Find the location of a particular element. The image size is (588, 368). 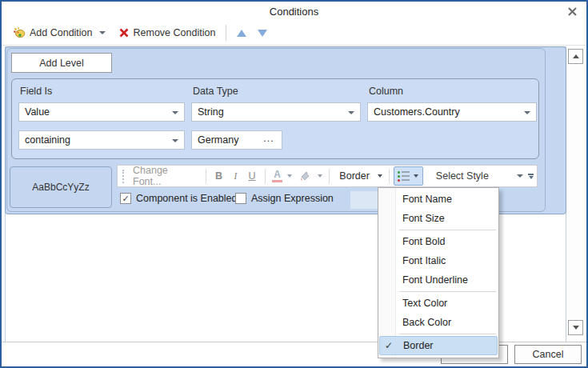

condition-options-split-button is located at coordinates (408, 176).